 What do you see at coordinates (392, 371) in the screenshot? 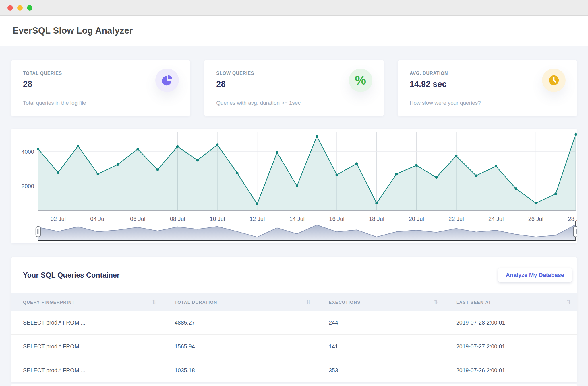
I see `executions-cell: 353` at bounding box center [392, 371].